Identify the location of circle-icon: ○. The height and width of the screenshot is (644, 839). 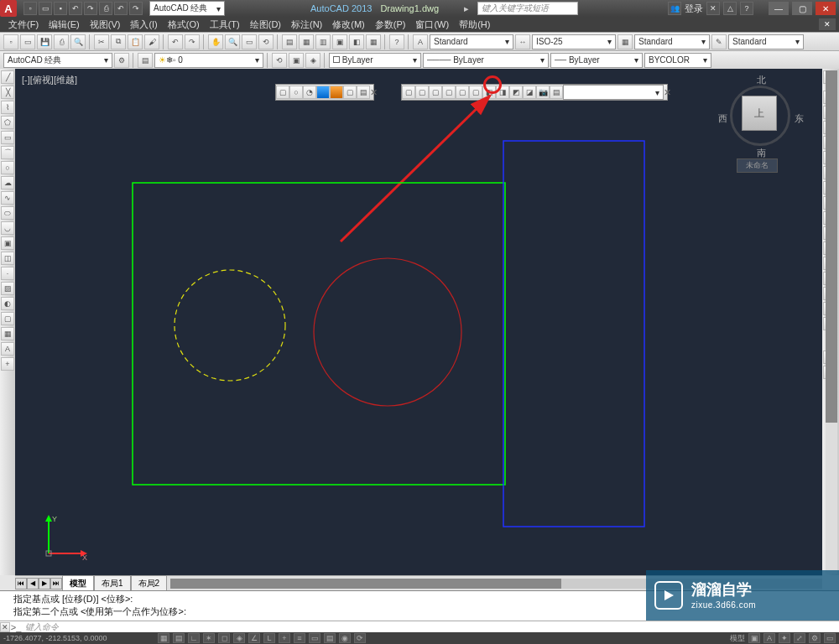
(8, 168).